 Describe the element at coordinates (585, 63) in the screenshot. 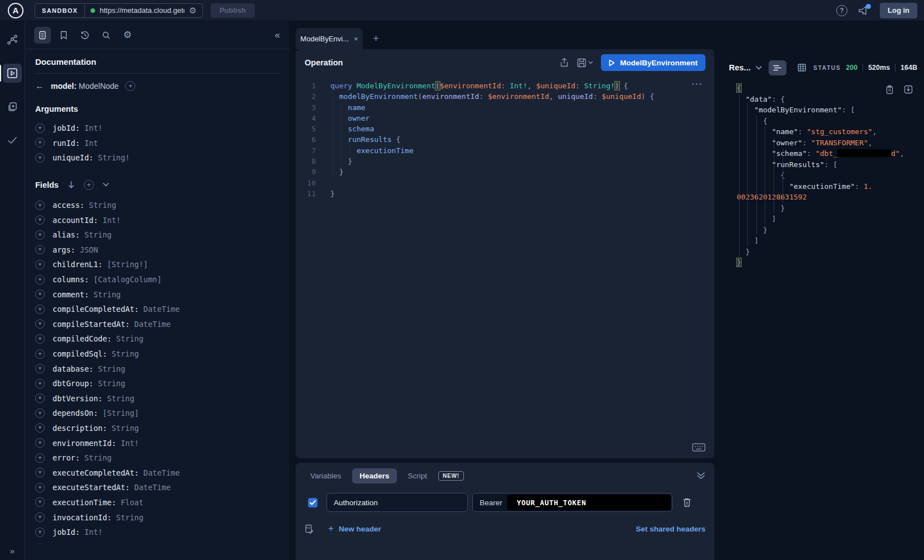

I see `save-operation-button` at that location.